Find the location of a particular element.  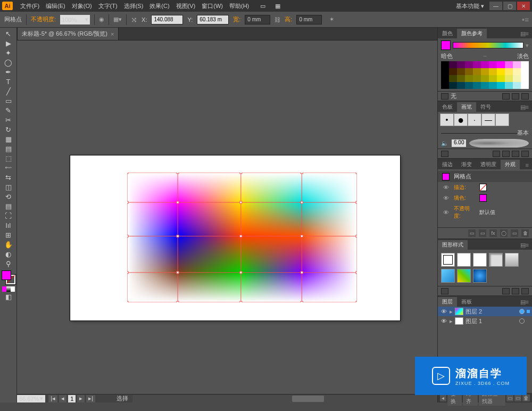

menu-item: 对象(O) is located at coordinates (82, 6).